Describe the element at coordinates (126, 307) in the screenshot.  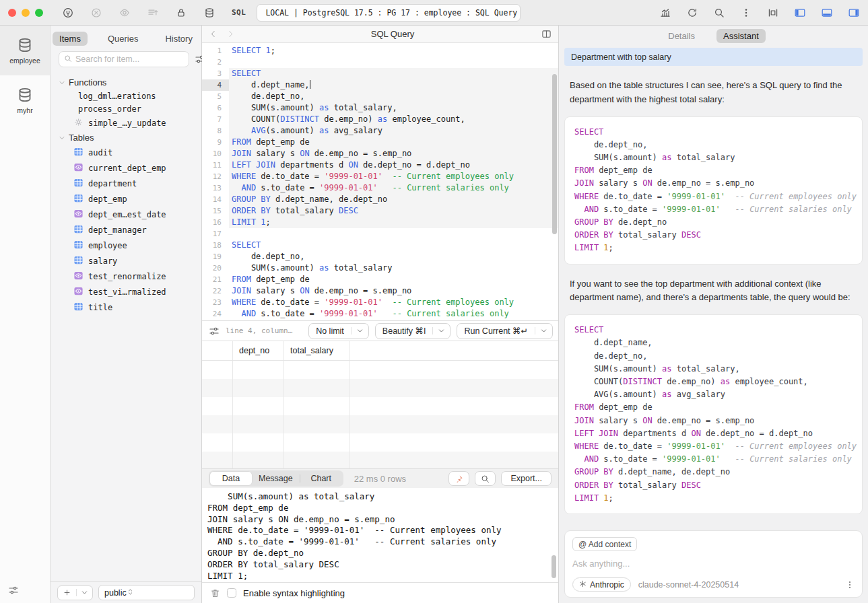
I see `tree-item-title: title` at that location.